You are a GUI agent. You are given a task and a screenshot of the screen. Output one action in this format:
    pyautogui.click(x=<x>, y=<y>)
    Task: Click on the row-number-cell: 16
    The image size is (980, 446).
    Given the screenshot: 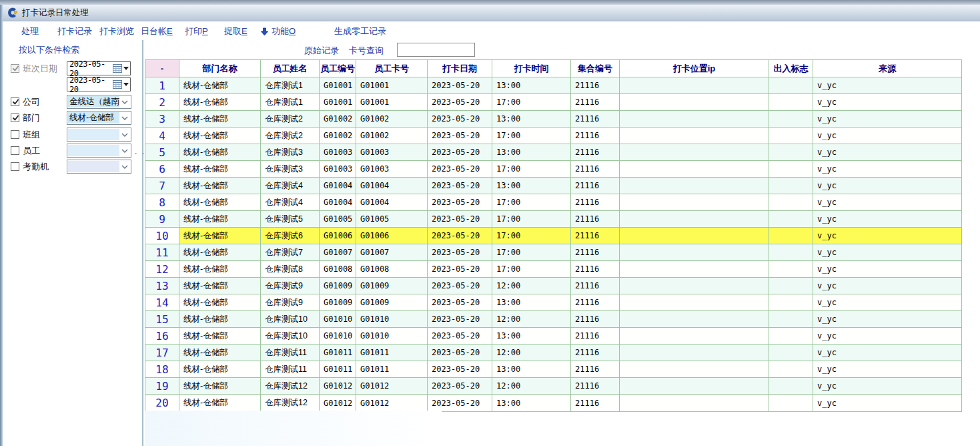 What is the action you would take?
    pyautogui.click(x=163, y=336)
    